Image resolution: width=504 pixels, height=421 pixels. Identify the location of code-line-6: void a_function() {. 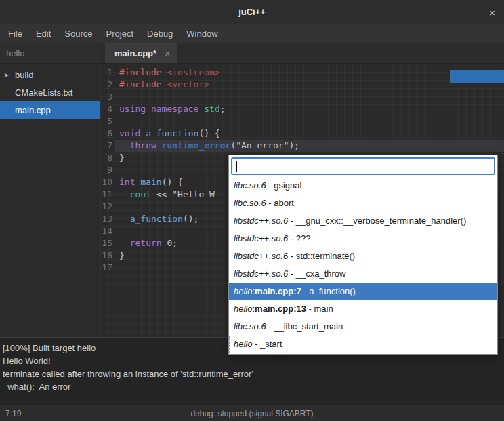
(310, 134).